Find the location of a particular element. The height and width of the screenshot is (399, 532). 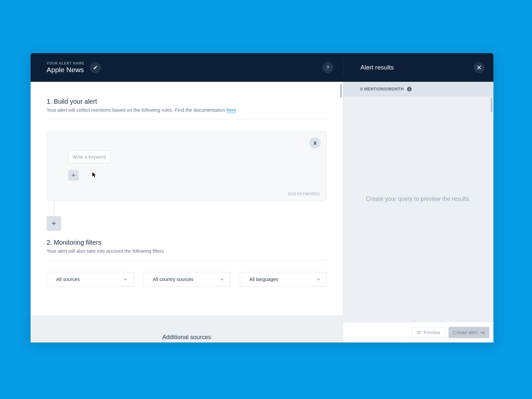

section1-subtitle: Your alert will collect mentions based o… is located at coordinates (187, 110).